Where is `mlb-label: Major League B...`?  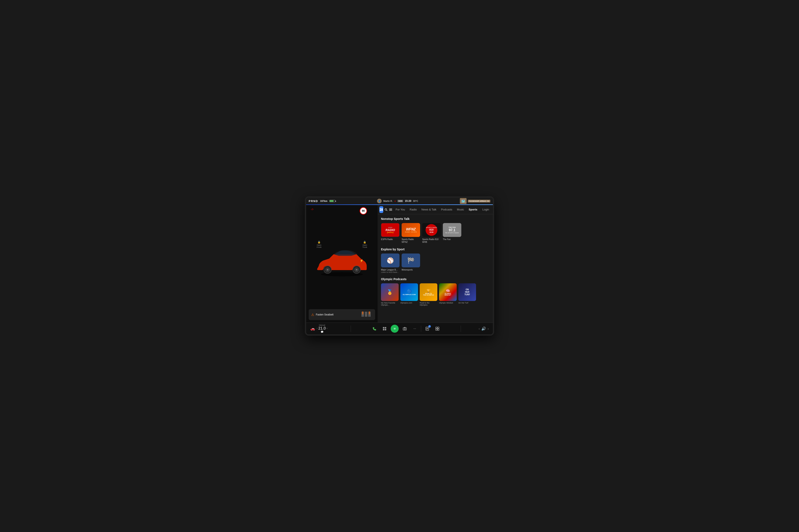 mlb-label: Major League B... is located at coordinates (390, 270).